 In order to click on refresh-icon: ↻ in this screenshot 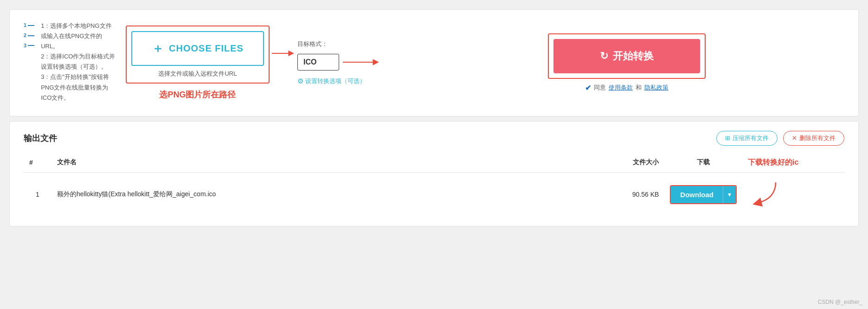, I will do `click(604, 56)`.